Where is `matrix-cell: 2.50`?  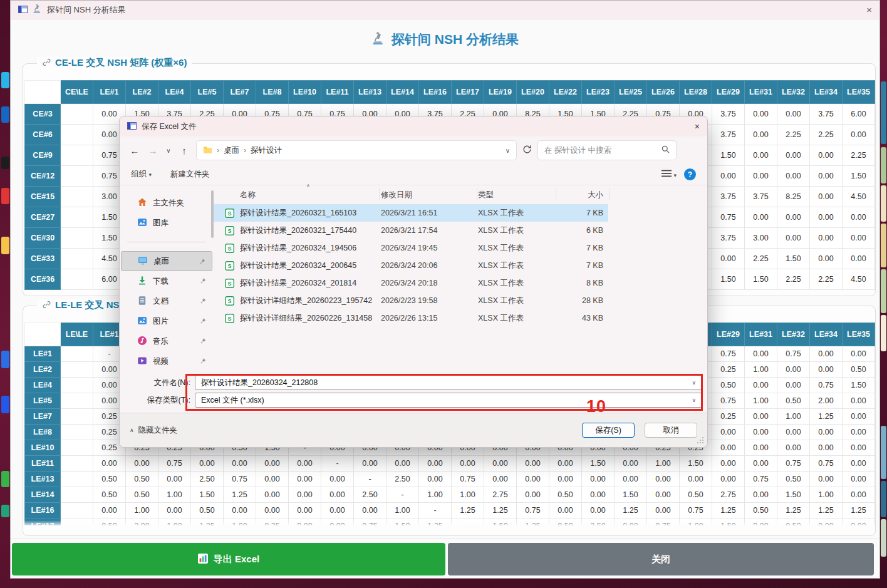 matrix-cell: 2.50 is located at coordinates (207, 480).